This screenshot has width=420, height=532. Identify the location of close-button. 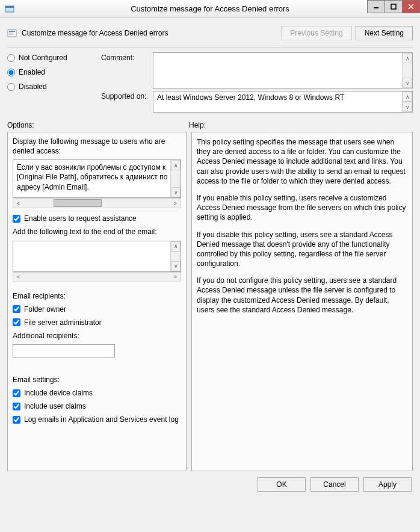
(411, 7).